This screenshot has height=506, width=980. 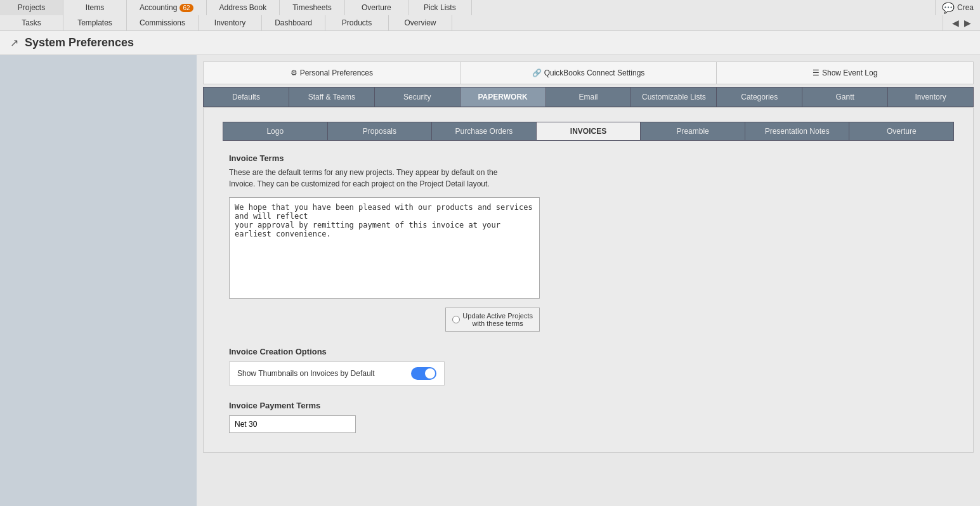 What do you see at coordinates (306, 373) in the screenshot?
I see `thumbnails-toggle-label: Show Thumbnails on Invoices by Default` at bounding box center [306, 373].